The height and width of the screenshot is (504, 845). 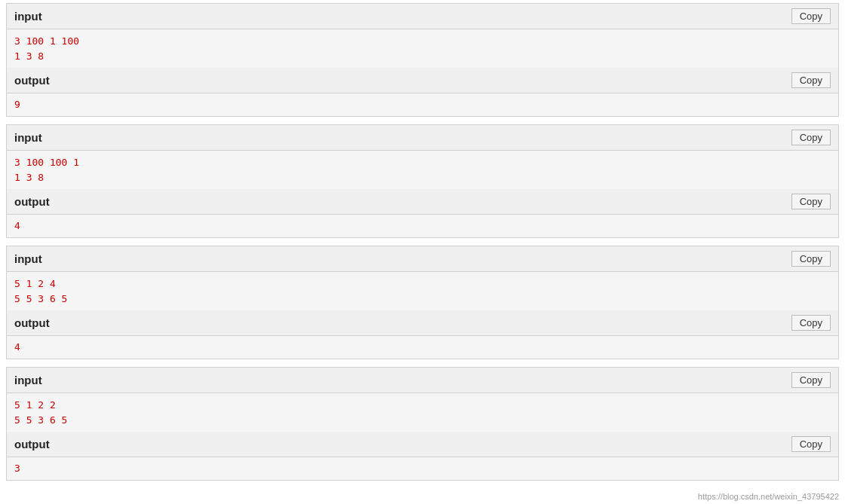 What do you see at coordinates (811, 380) in the screenshot?
I see `input-copy-button-4: Copy` at bounding box center [811, 380].